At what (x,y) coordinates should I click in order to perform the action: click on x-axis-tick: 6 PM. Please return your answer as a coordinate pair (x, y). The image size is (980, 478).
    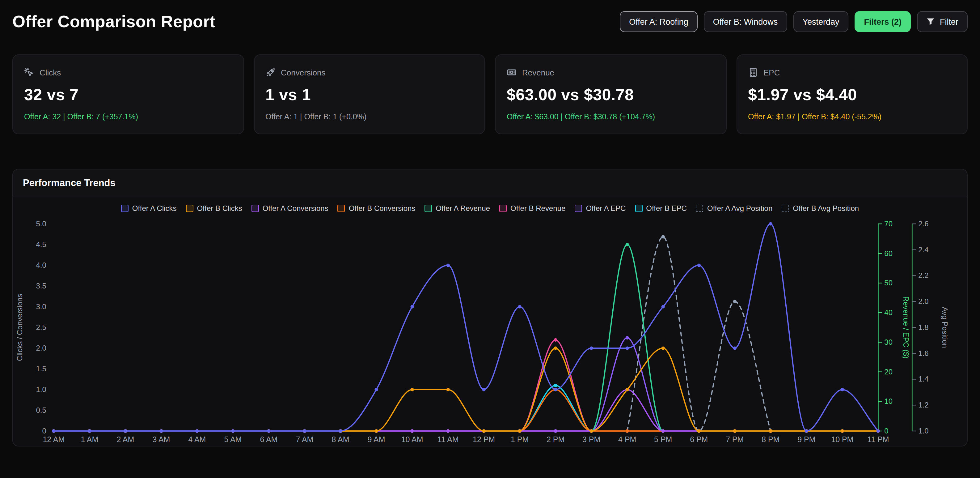
    Looking at the image, I should click on (699, 439).